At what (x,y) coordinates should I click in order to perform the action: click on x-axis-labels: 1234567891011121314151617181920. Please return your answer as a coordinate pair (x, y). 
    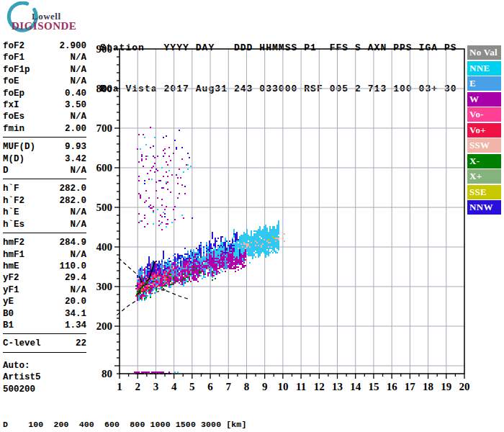
    Looking at the image, I should click on (293, 387).